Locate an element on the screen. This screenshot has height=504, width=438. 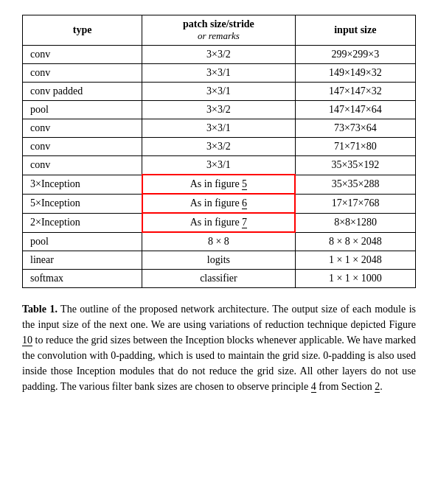
caption-text3: from Section is located at coordinates (346, 386).